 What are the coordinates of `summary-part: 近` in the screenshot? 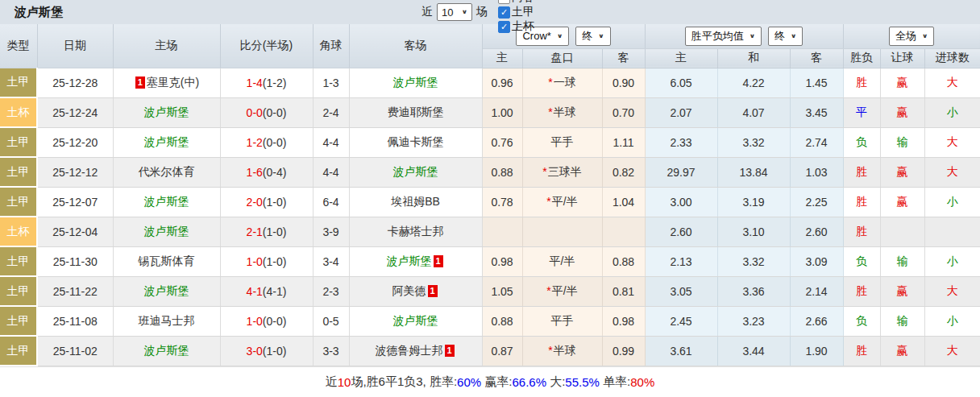 It's located at (332, 382).